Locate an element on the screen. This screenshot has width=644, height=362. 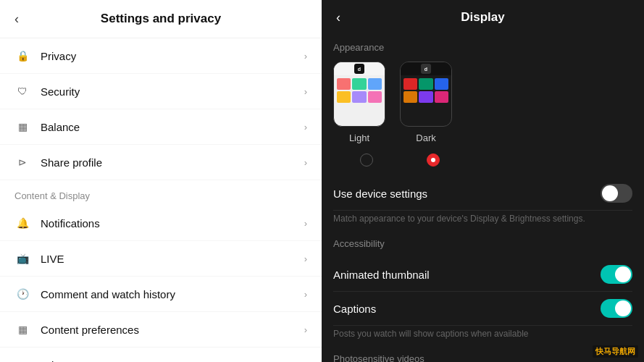
dark-radio is located at coordinates (433, 160).